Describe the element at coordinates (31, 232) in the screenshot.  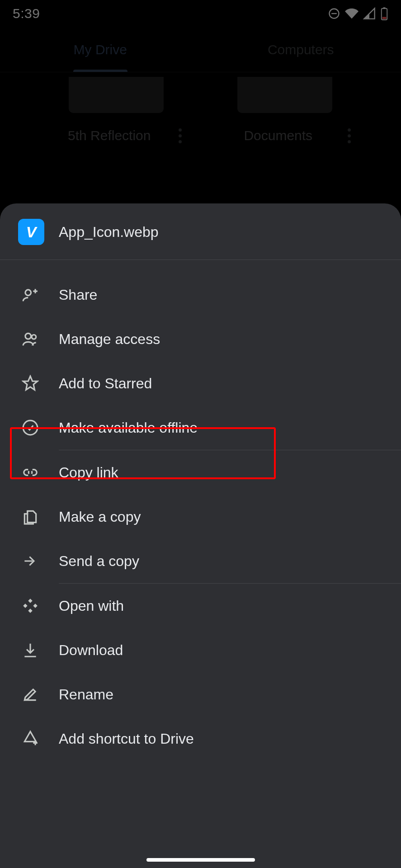
I see `file-type-icon: V` at that location.